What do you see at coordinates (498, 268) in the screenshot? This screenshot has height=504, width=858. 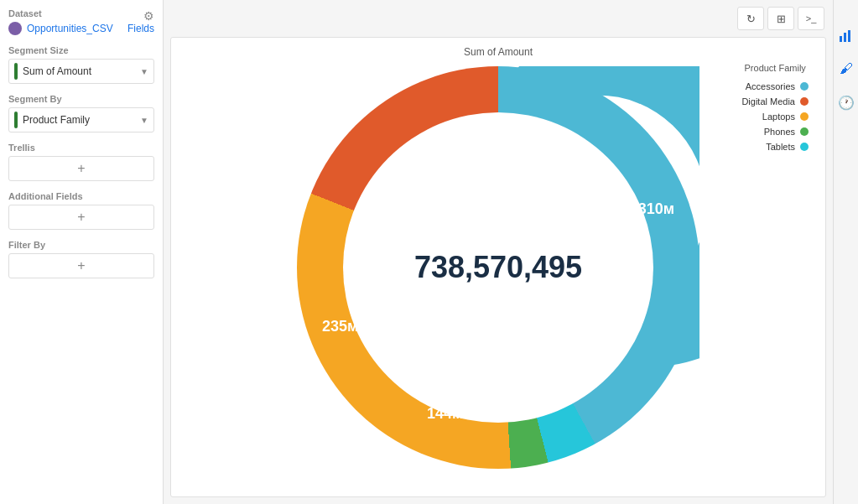 I see `center-value: 738,570,495` at bounding box center [498, 268].